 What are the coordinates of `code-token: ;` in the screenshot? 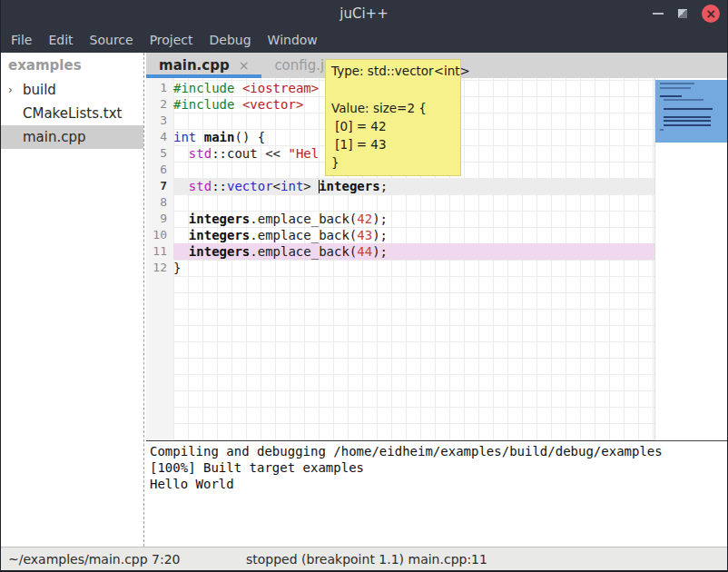 It's located at (384, 186).